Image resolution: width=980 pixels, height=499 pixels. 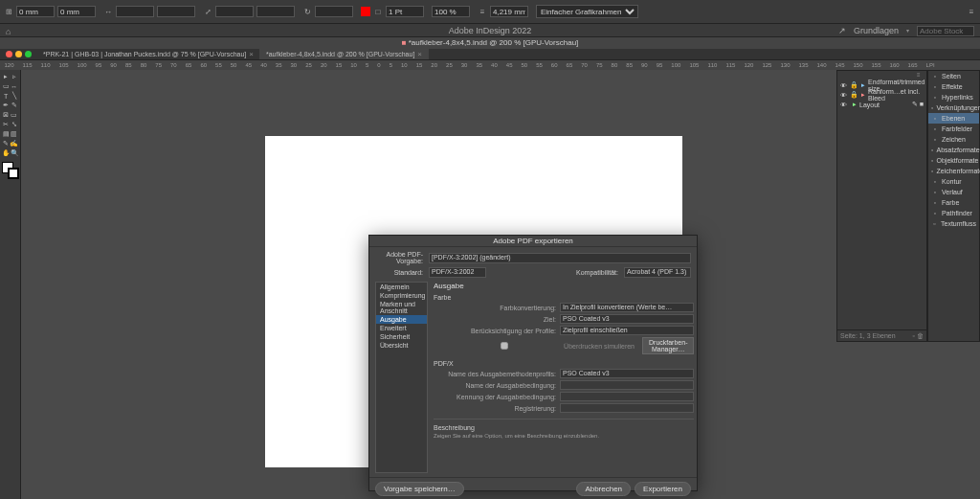 What do you see at coordinates (953, 107) in the screenshot?
I see `panel-verknüpfungen: ▫Verknüpfungen` at bounding box center [953, 107].